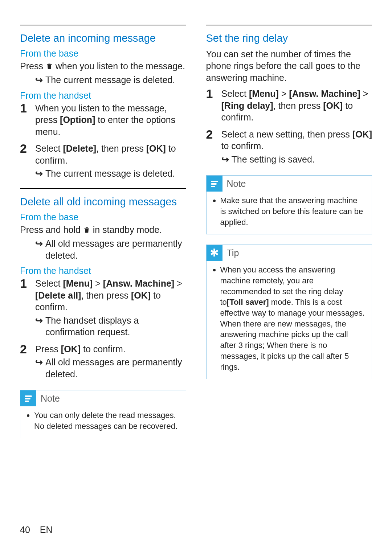 The height and width of the screenshot is (554, 392). Describe the element at coordinates (103, 120) in the screenshot. I see `step-item: When you listen to the message, press [O…` at that location.